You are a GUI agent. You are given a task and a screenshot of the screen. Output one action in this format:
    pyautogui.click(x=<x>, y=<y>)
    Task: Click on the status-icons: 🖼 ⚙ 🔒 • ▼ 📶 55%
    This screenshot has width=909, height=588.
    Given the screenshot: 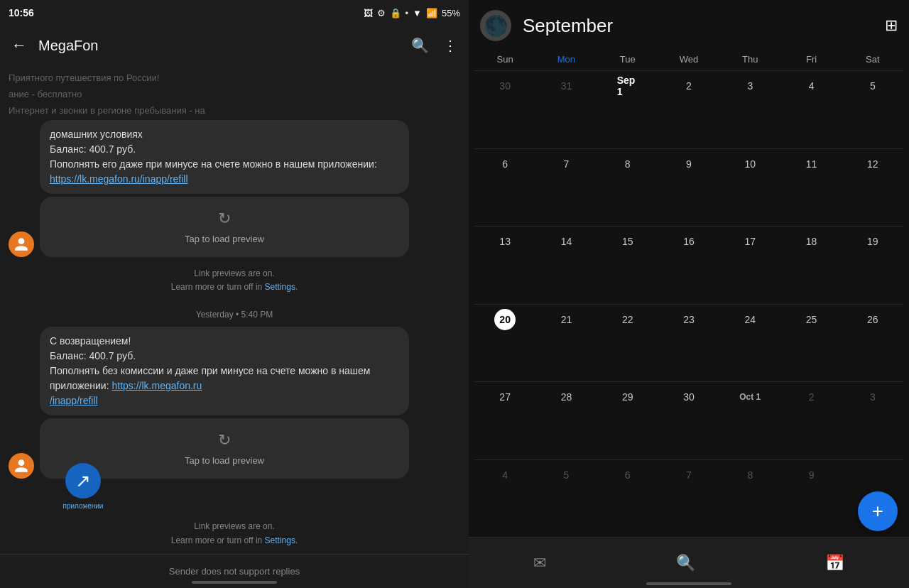 What is the action you would take?
    pyautogui.click(x=412, y=13)
    